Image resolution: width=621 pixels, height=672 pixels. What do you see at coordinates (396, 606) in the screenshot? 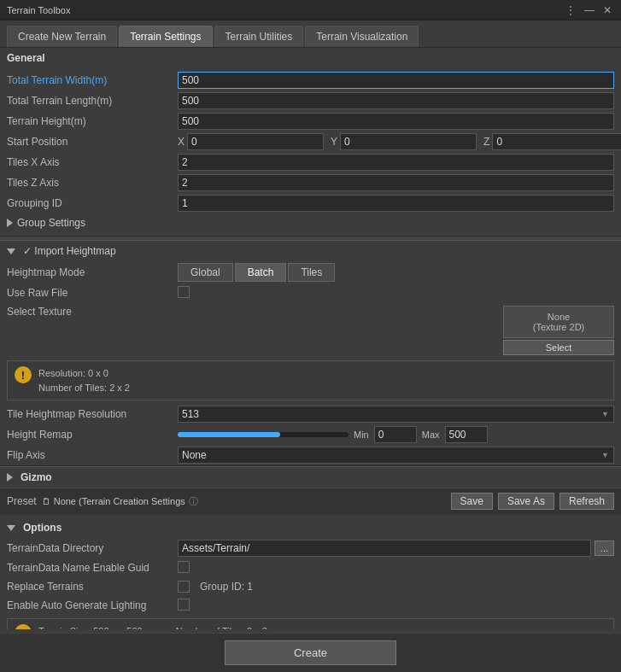
I see `enable-auto-gen-lighting-value` at bounding box center [396, 606].